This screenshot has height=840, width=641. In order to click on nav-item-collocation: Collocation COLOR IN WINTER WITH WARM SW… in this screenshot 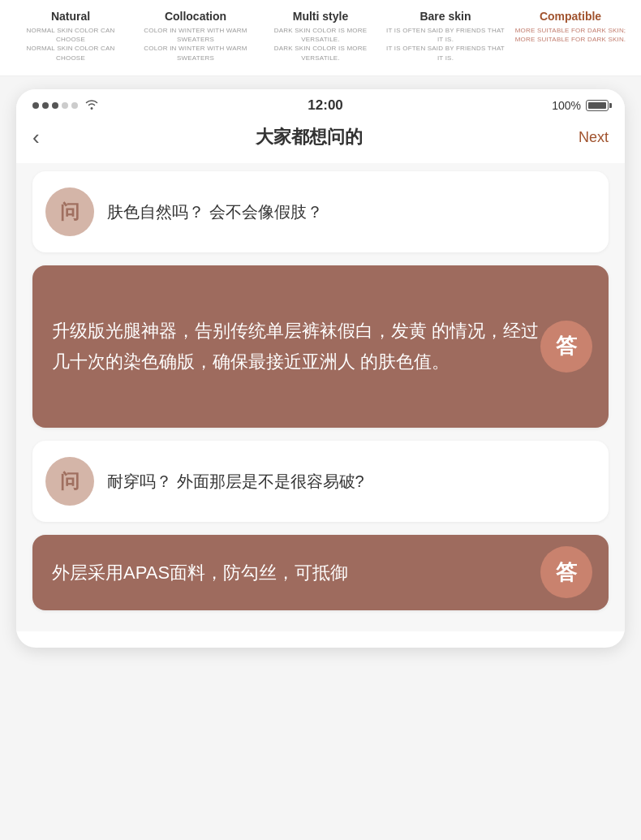, I will do `click(196, 36)`.